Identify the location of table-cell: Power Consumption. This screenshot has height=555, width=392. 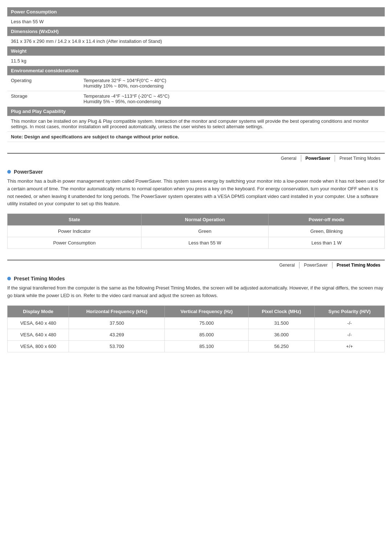
(75, 243).